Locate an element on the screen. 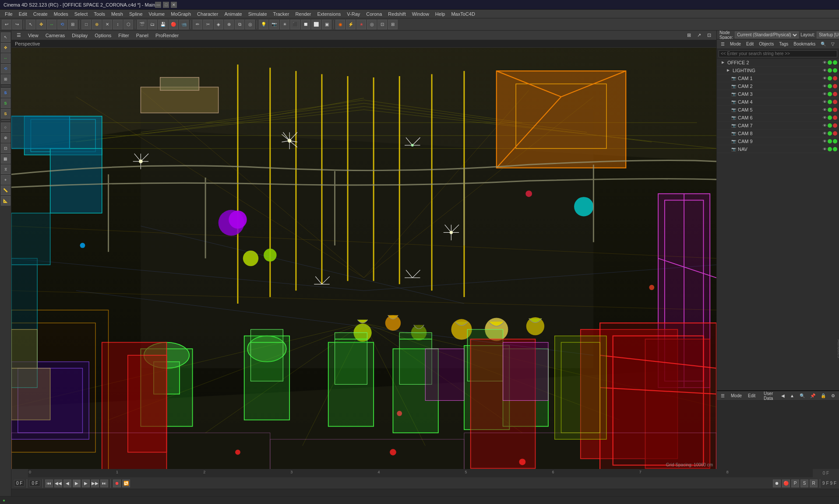 This screenshot has width=839, height=504. obj-item-cam1: 📷 CAM 1 👁 is located at coordinates (778, 78).